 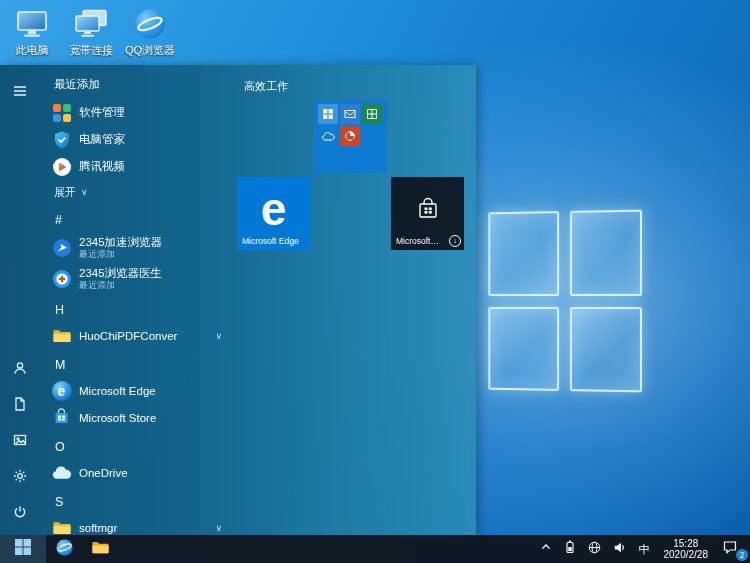 What do you see at coordinates (20, 370) in the screenshot?
I see `user-icon` at bounding box center [20, 370].